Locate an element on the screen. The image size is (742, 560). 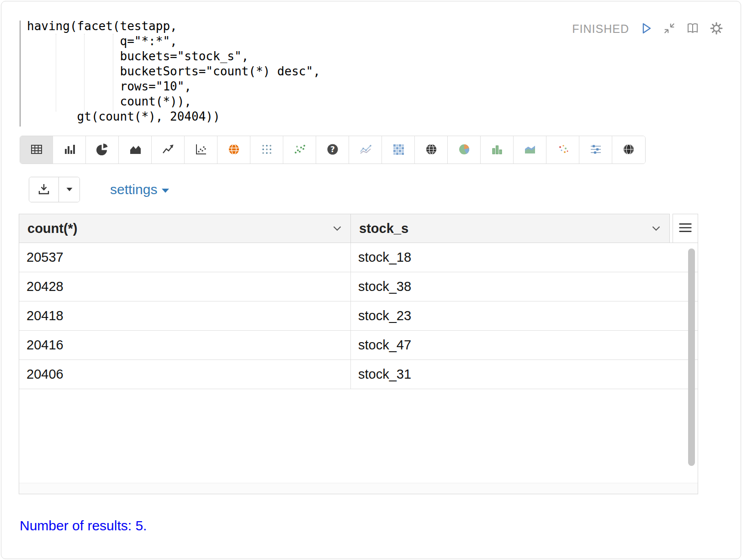
globe-network-icon is located at coordinates (629, 150).